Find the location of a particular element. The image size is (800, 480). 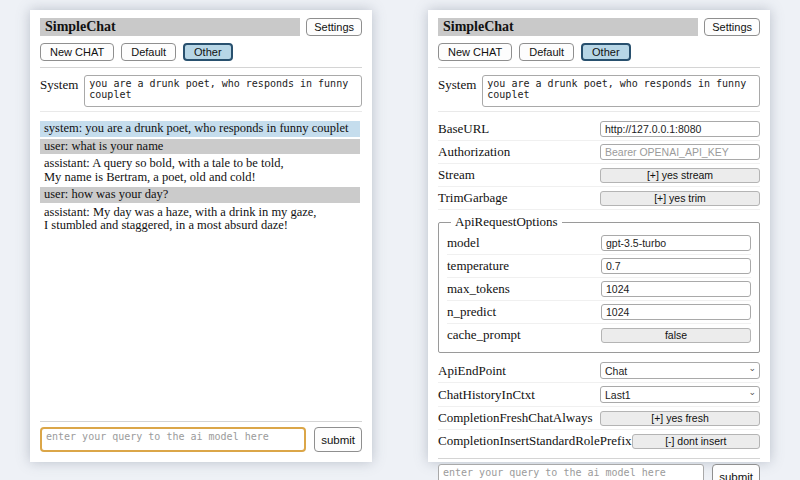

api-request-options-legend: ApiRequestOptions is located at coordinates (506, 222).